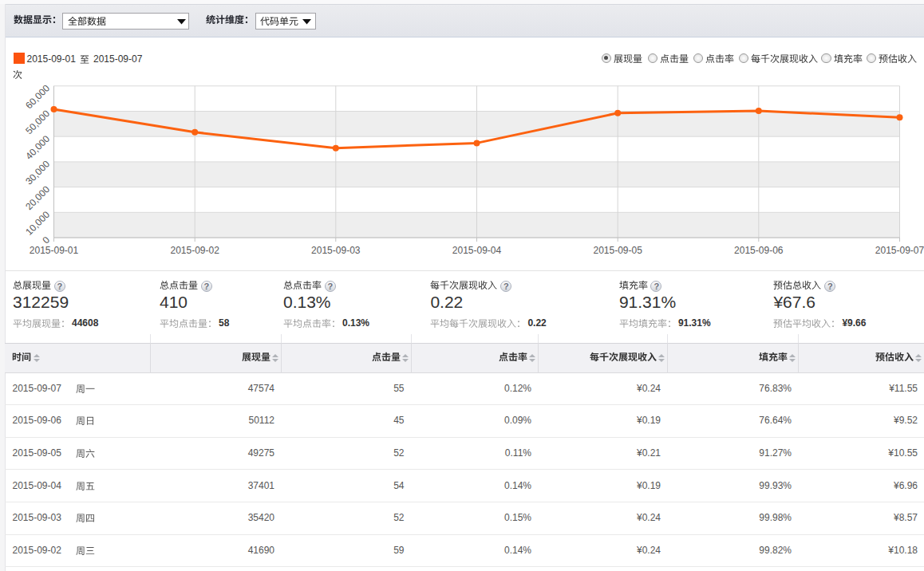 This screenshot has height=571, width=924. Describe the element at coordinates (900, 250) in the screenshot. I see `svg-text: 2015-09-07` at that location.